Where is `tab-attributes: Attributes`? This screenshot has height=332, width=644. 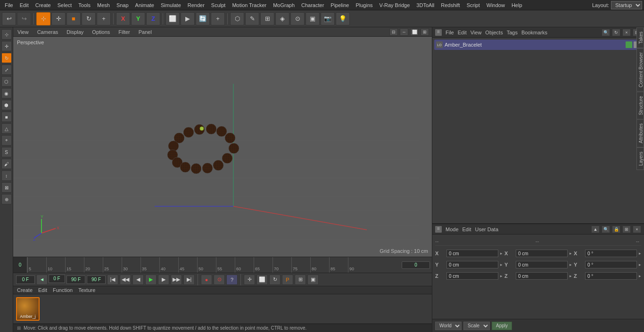
tab-attributes: Attributes is located at coordinates (640, 133).